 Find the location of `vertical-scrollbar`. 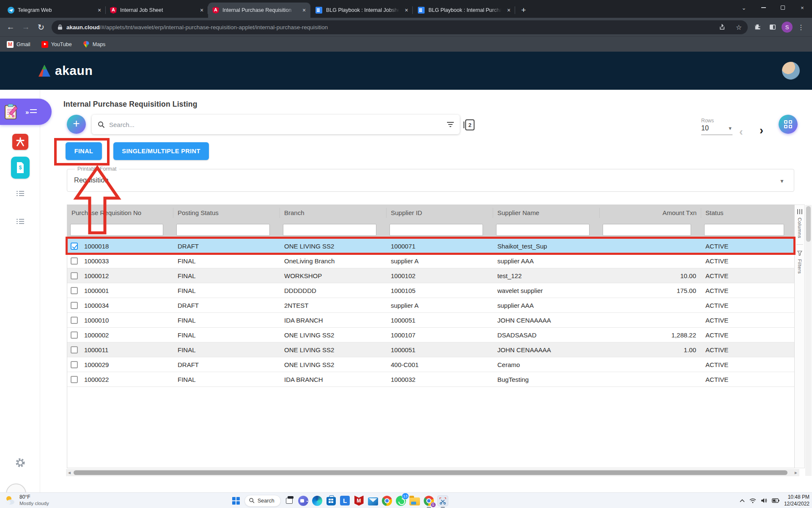

vertical-scrollbar is located at coordinates (809, 340).